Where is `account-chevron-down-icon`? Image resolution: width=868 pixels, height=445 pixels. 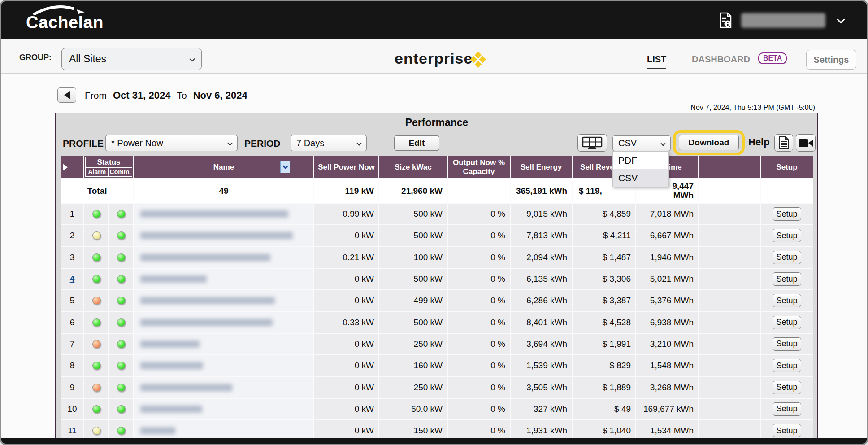
account-chevron-down-icon is located at coordinates (841, 19).